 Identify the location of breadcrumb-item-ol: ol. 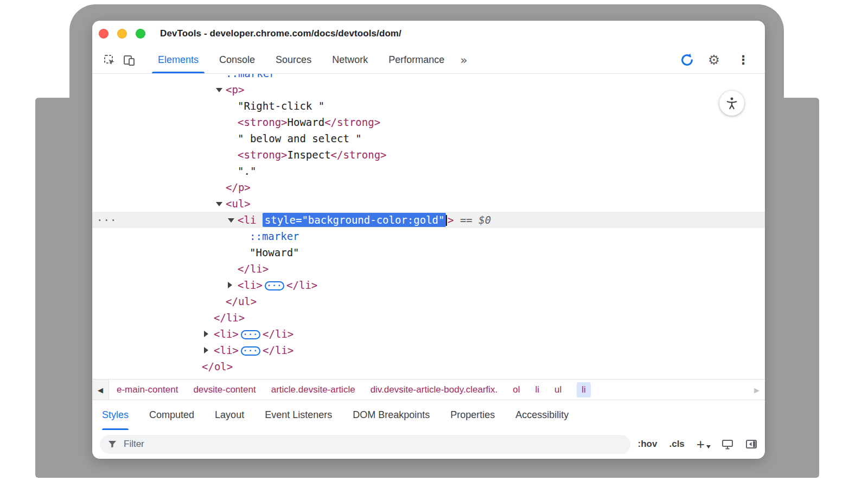
(516, 390).